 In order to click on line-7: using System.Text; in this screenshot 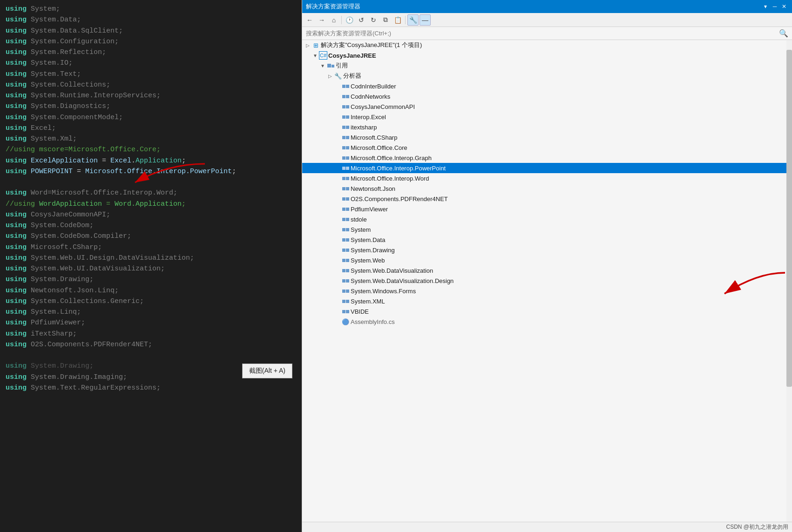, I will do `click(151, 74)`.